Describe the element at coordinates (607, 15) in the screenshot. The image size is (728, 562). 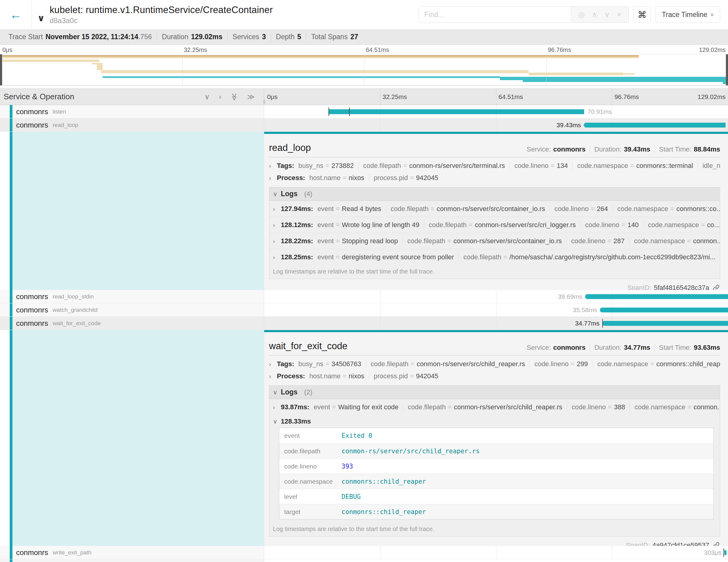
I see `next-match-icon: ∨` at that location.